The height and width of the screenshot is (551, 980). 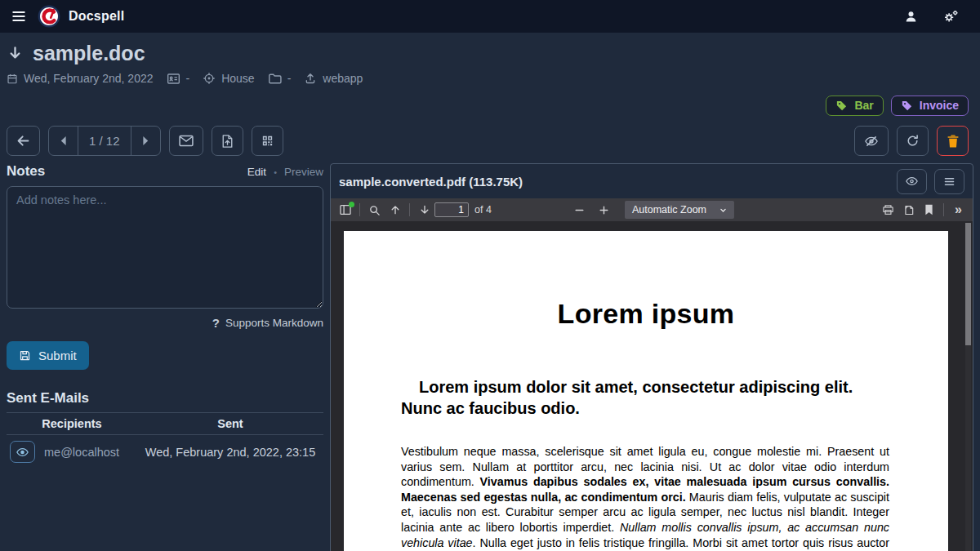 What do you see at coordinates (490, 54) in the screenshot?
I see `document-title-row: sample.doc` at bounding box center [490, 54].